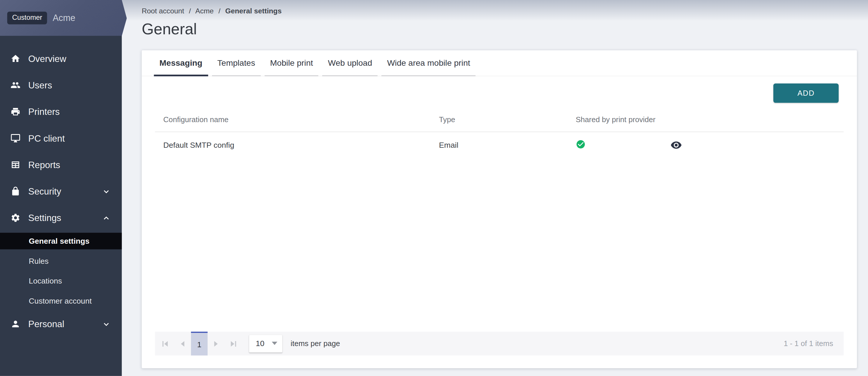 The width and height of the screenshot is (868, 376). I want to click on sidebar-item-label: Security, so click(44, 191).